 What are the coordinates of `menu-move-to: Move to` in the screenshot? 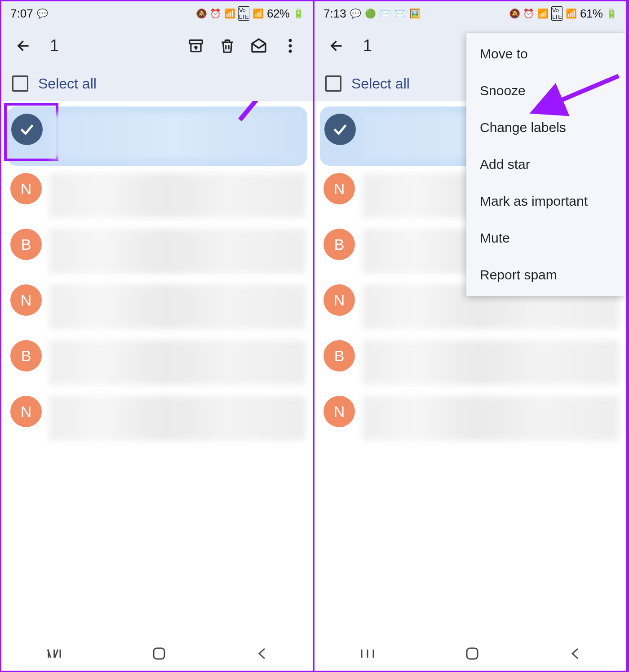 It's located at (546, 54).